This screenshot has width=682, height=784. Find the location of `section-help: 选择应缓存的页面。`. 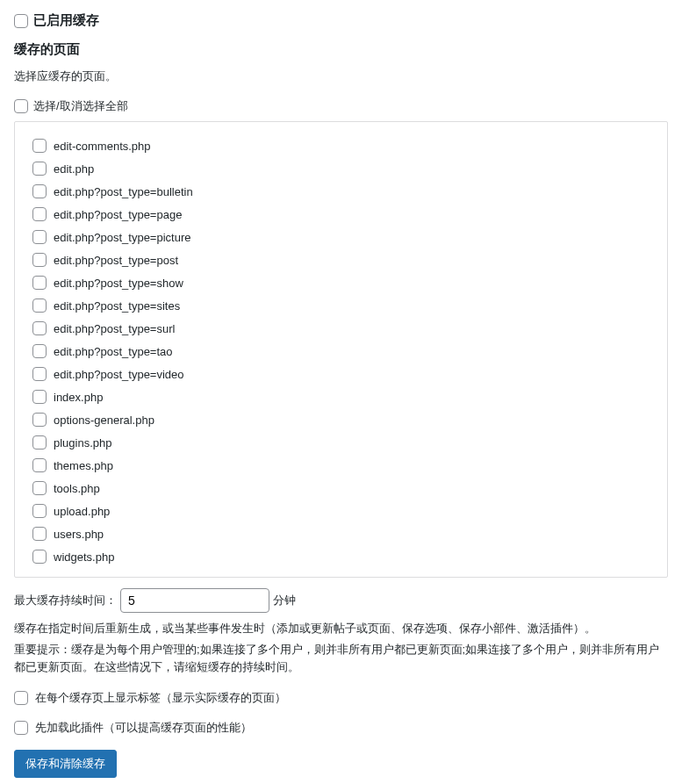

section-help: 选择应缓存的页面。 is located at coordinates (341, 76).